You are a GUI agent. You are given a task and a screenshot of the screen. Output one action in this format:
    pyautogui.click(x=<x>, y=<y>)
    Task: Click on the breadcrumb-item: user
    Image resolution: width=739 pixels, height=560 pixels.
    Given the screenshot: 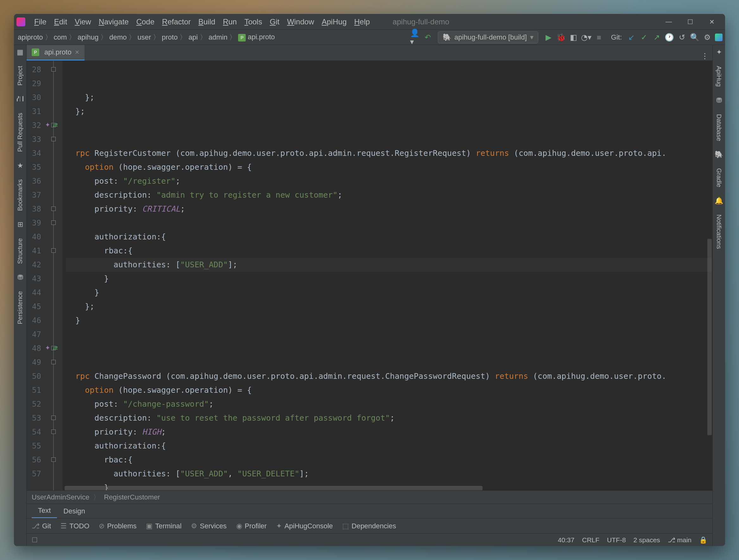 What is the action you would take?
    pyautogui.click(x=144, y=37)
    